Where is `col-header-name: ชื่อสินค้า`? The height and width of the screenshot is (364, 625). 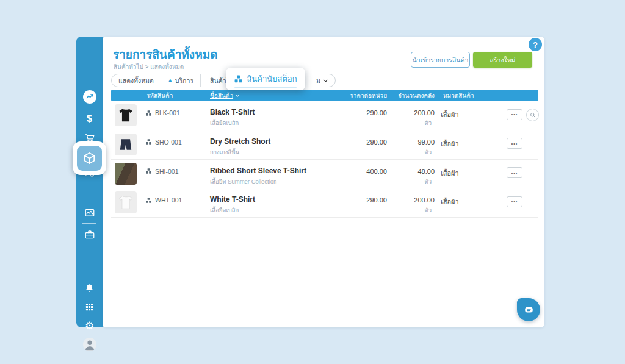
col-header-name: ชื่อสินค้า is located at coordinates (271, 95).